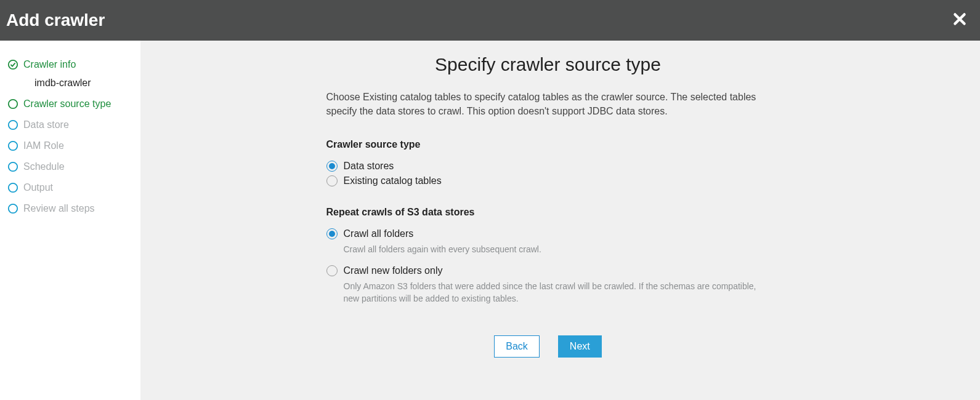 This screenshot has width=980, height=400. Describe the element at coordinates (580, 346) in the screenshot. I see `next-button: Next` at that location.